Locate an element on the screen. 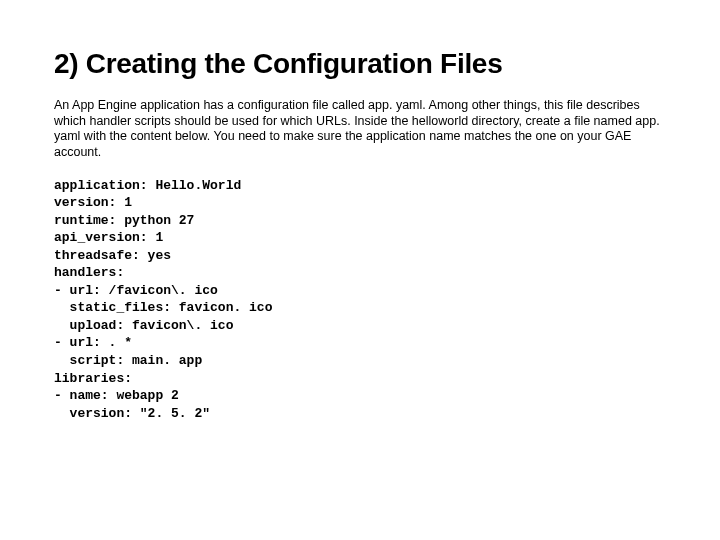 This screenshot has width=720, height=540. intro-paragraph: An App Engine application has a configur… is located at coordinates (359, 130).